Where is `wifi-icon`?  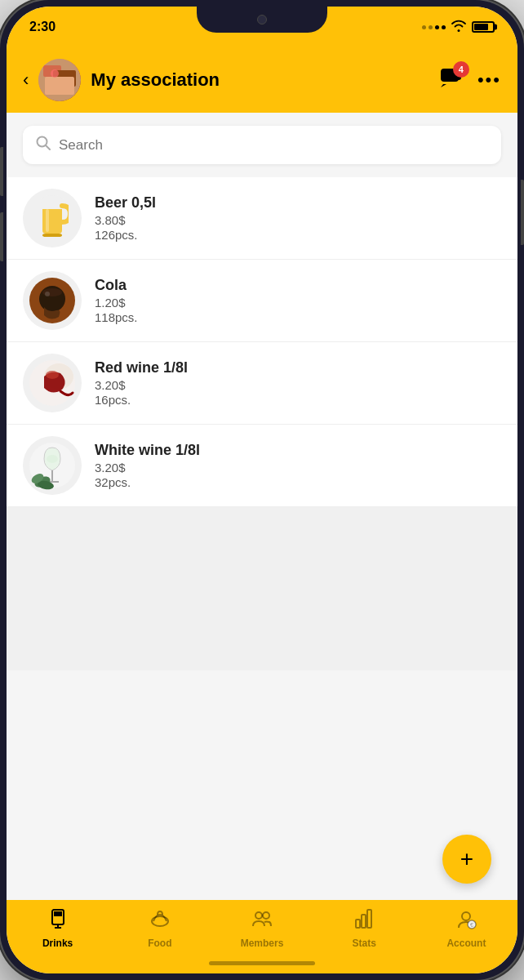
wifi-icon is located at coordinates (459, 27).